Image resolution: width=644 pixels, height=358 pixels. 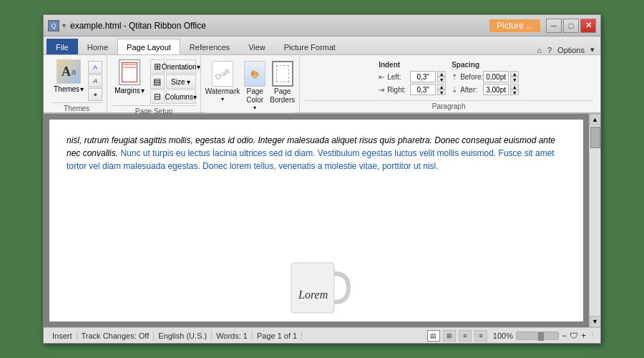 I want to click on watermark-icon: Draft, so click(x=223, y=74).